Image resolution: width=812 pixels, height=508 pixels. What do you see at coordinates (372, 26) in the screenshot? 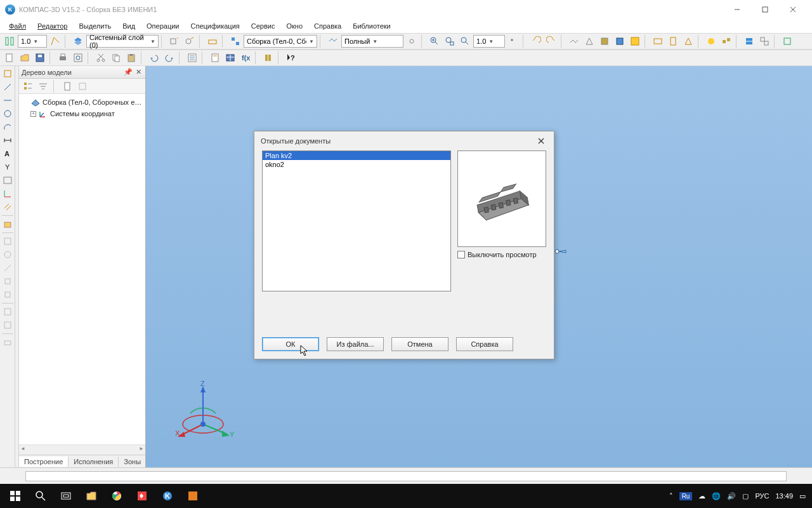
I see `menu-libs: Библиотеки` at bounding box center [372, 26].